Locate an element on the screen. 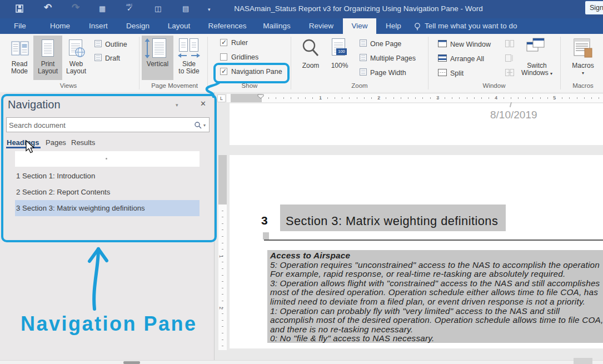 The height and width of the screenshot is (364, 603). ribbon-tabs: File Home Insert Design Layout Reference… is located at coordinates (301, 26).